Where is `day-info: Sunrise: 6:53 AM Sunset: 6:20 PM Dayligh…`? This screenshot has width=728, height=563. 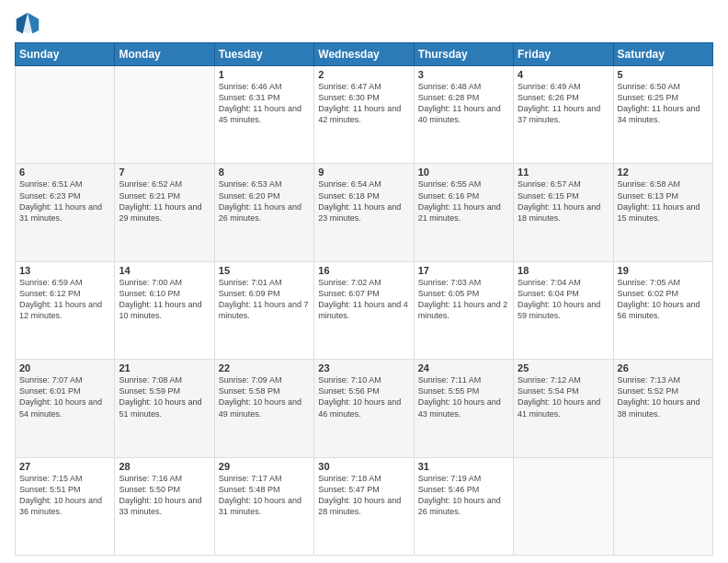
day-info: Sunrise: 6:53 AM Sunset: 6:20 PM Dayligh… is located at coordinates (265, 201).